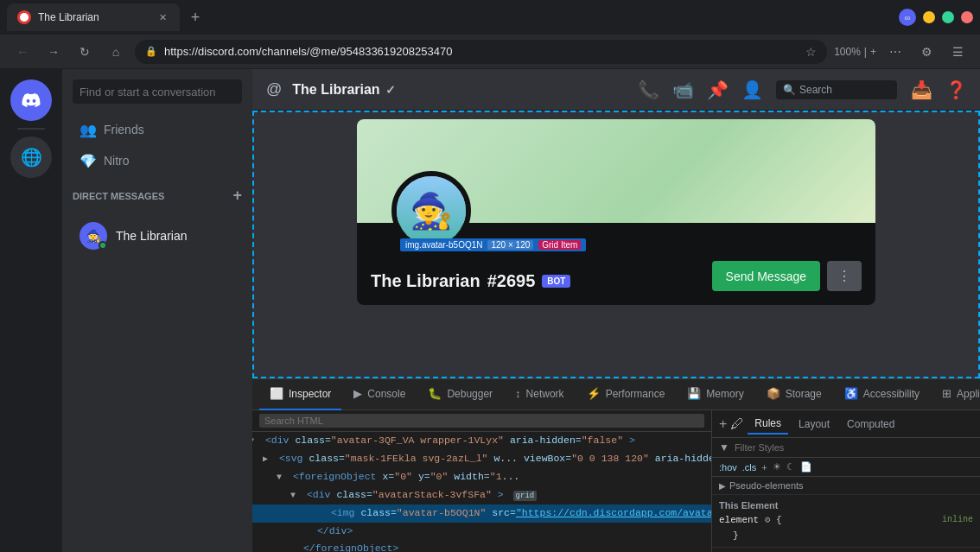  What do you see at coordinates (895, 52) in the screenshot?
I see `extensions-button: ⋯` at bounding box center [895, 52].